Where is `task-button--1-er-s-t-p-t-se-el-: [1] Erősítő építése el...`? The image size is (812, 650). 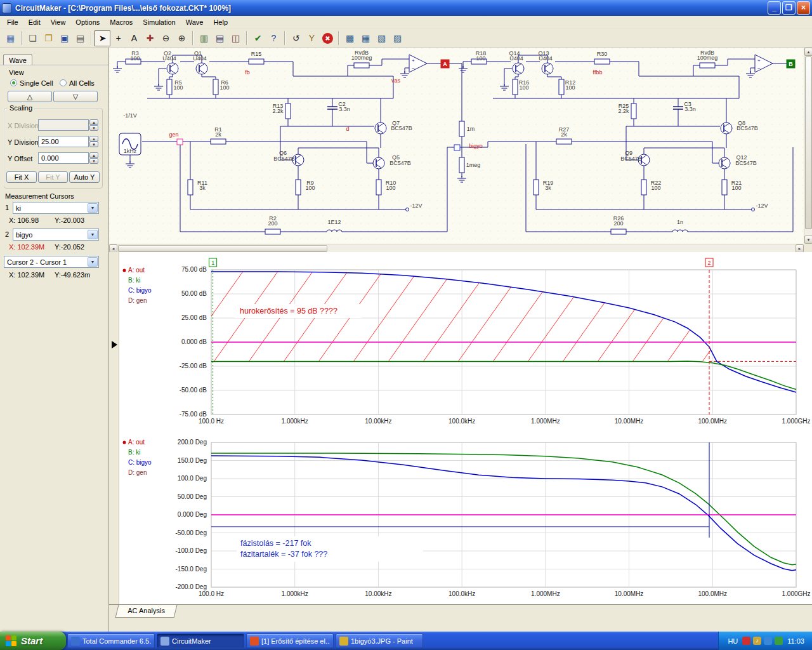 task-button--1-er-s-t-p-t-se-el-: [1] Erősítő építése el... is located at coordinates (290, 641).